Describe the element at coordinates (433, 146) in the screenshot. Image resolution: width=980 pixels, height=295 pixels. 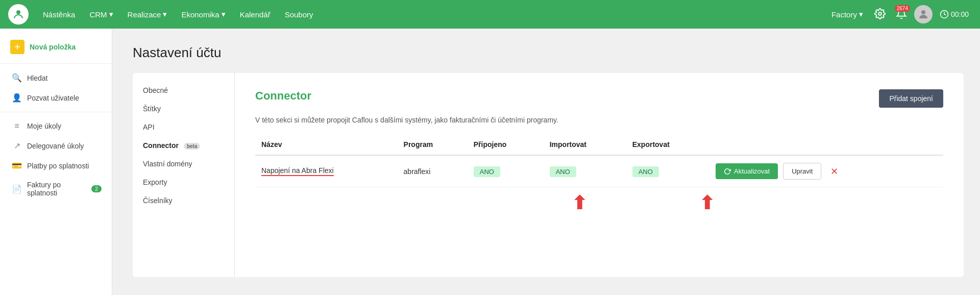
I see `col-program: Program` at that location.